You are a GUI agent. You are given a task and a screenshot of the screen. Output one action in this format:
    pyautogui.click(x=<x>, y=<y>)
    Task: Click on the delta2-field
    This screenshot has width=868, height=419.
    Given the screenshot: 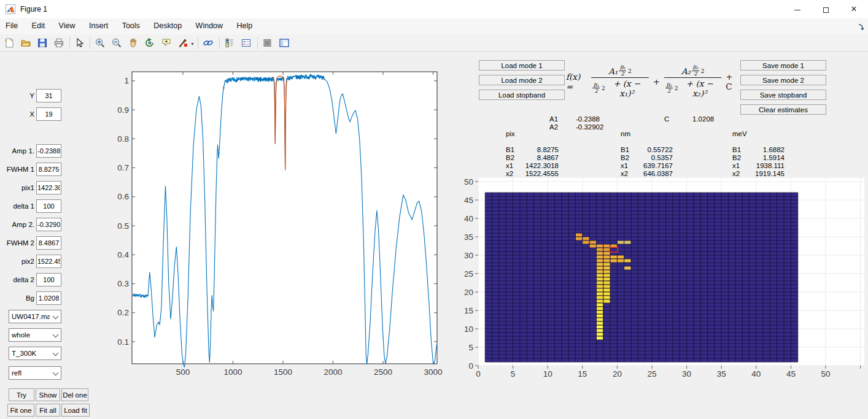 What is the action you would take?
    pyautogui.click(x=49, y=280)
    